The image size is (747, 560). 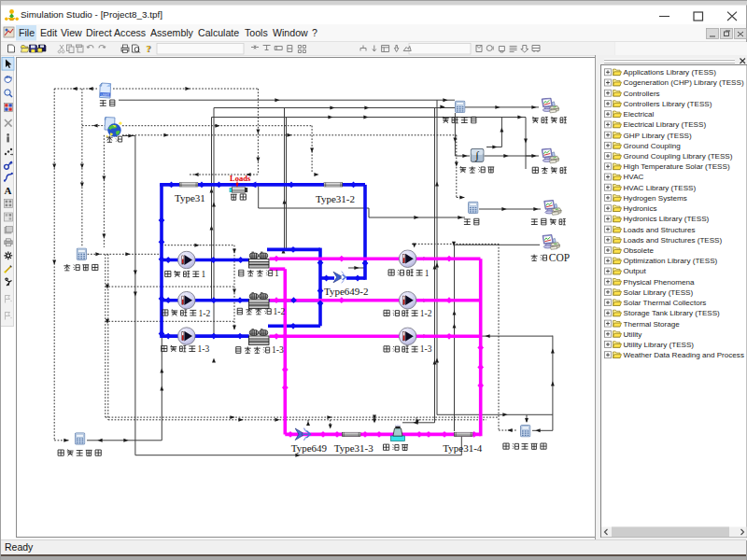 I want to click on svg-text: Physical Phenomena, so click(x=659, y=282).